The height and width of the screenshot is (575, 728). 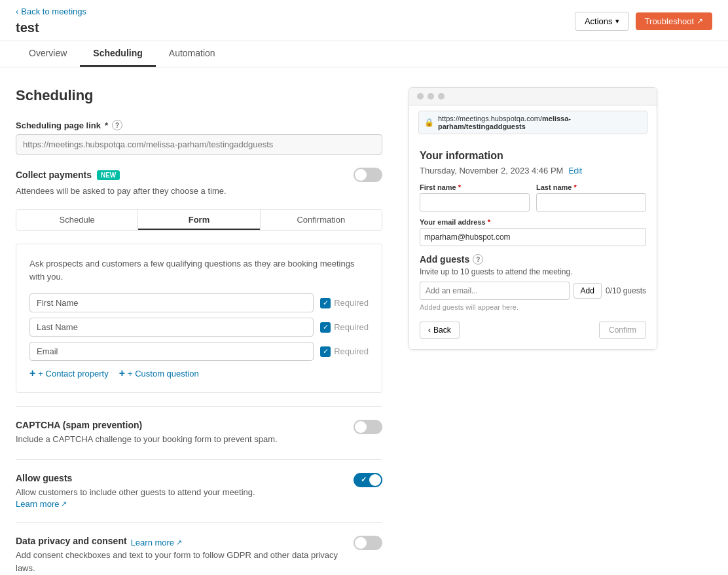 I want to click on page-title: test, so click(x=51, y=30).